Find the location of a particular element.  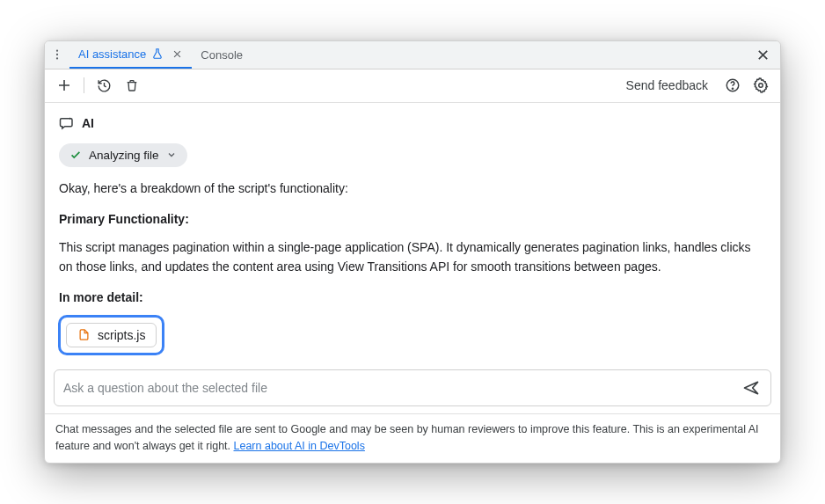

chat-input is located at coordinates (398, 388).